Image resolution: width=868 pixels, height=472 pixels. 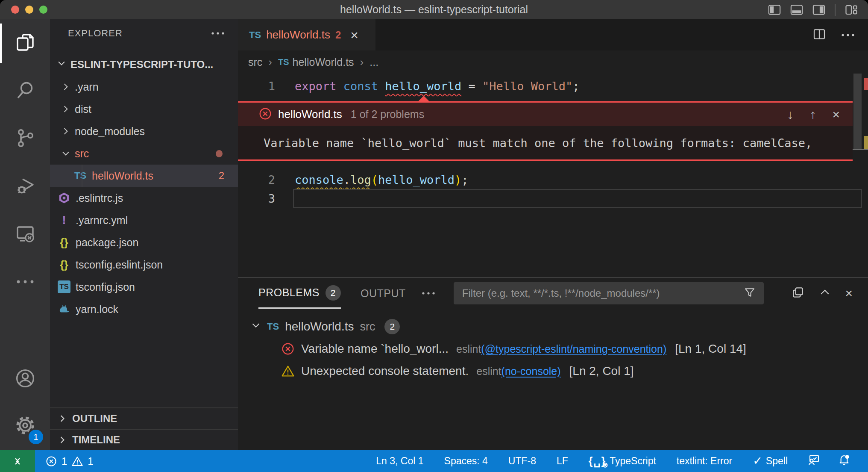 What do you see at coordinates (770, 461) in the screenshot?
I see `status-spell: ✓ Spell` at bounding box center [770, 461].